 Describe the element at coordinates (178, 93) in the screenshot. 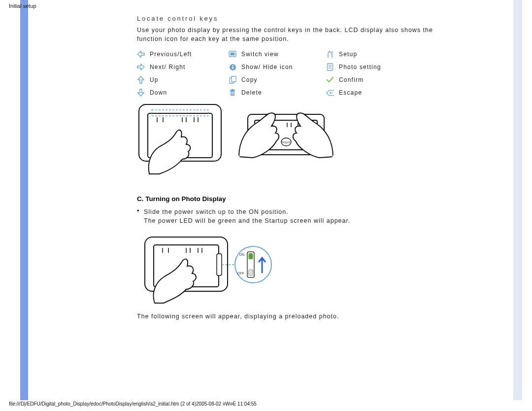

I see `key-down: Down` at that location.